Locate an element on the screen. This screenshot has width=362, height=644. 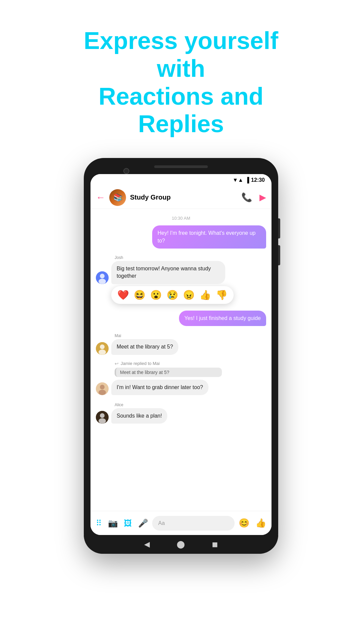
android-back-button: ◀ is located at coordinates (147, 544).